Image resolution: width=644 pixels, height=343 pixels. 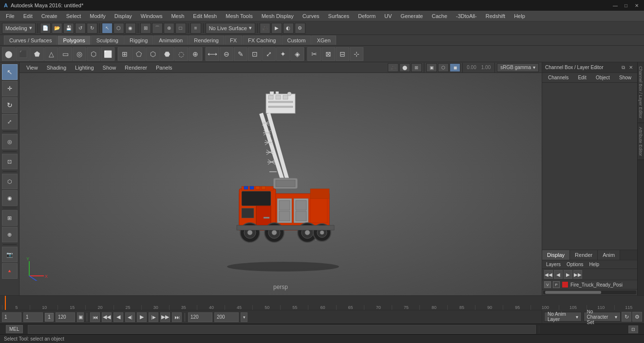 What do you see at coordinates (342, 54) in the screenshot?
I see `shelf-icon-split: ⊟` at bounding box center [342, 54].